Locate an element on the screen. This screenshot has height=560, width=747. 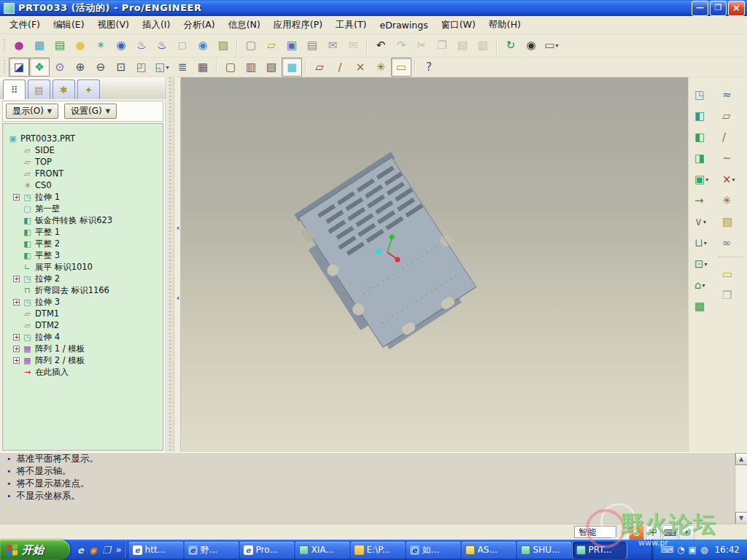
datum-plane-display-icon: ▱ is located at coordinates (320, 67).